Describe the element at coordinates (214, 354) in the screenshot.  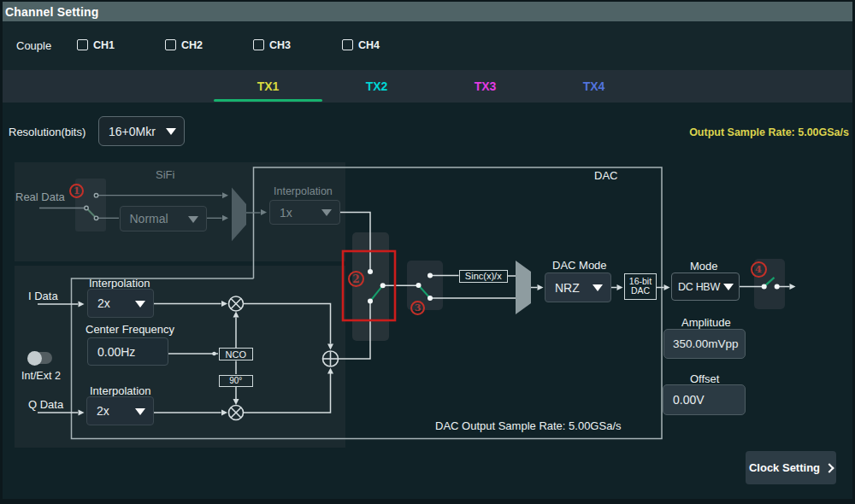
I see `nco-junction-dot` at that location.